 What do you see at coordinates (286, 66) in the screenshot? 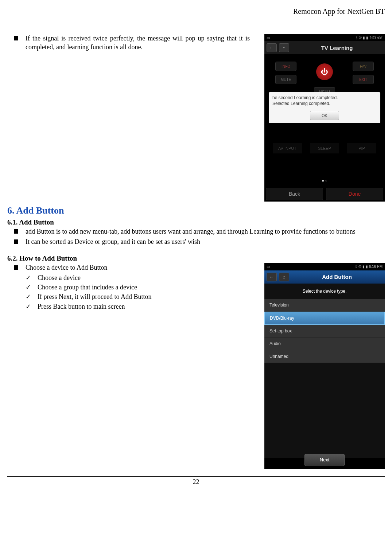
I see `info-button: INFO` at bounding box center [286, 66].